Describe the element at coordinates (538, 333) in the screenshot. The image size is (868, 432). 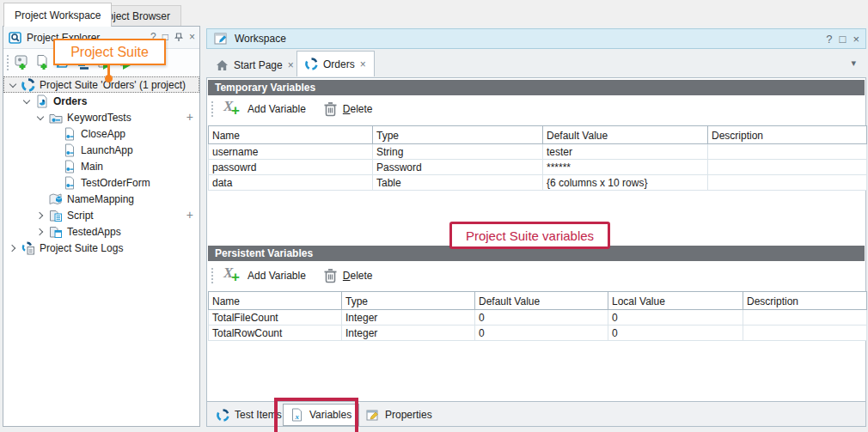
I see `table-row: TotalRowCount Integer 0 0` at that location.